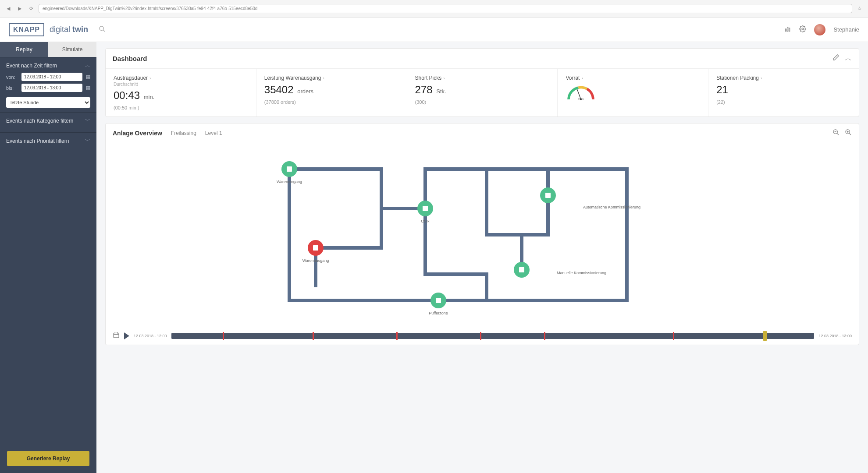  Describe the element at coordinates (765, 336) in the screenshot. I see `timeline-playhead` at that location.